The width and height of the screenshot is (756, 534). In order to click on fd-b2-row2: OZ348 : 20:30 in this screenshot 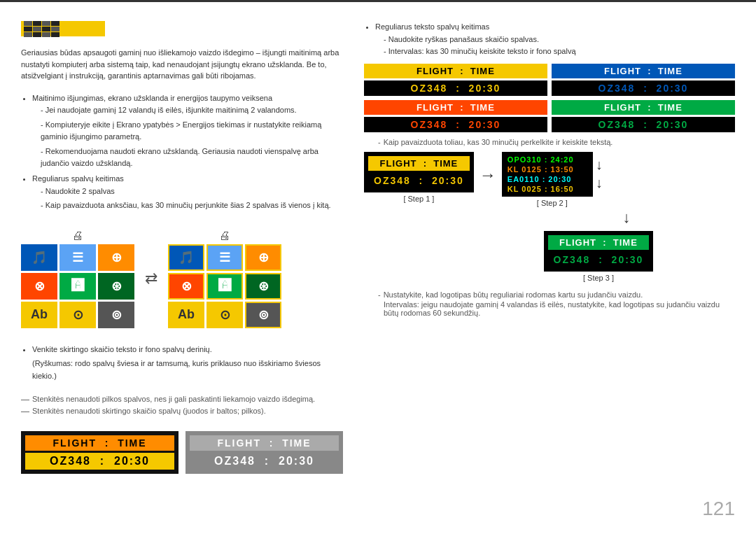, I will do `click(265, 461)`.